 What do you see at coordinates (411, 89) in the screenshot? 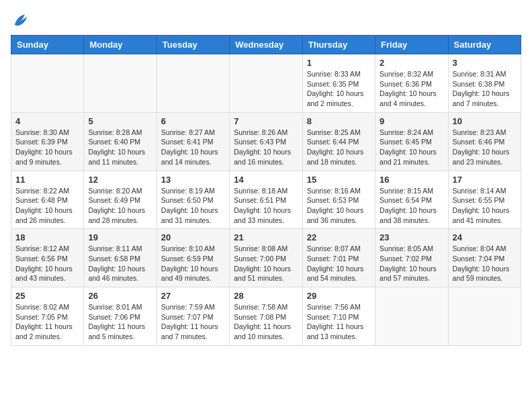
I see `day-info: Sunrise: 8:32 AM Sunset: 6:36 PM Dayligh…` at bounding box center [411, 89].